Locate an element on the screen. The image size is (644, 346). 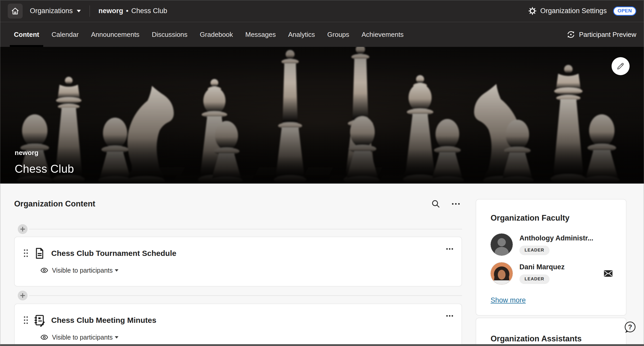
tab-calendar: Calendar is located at coordinates (65, 34).